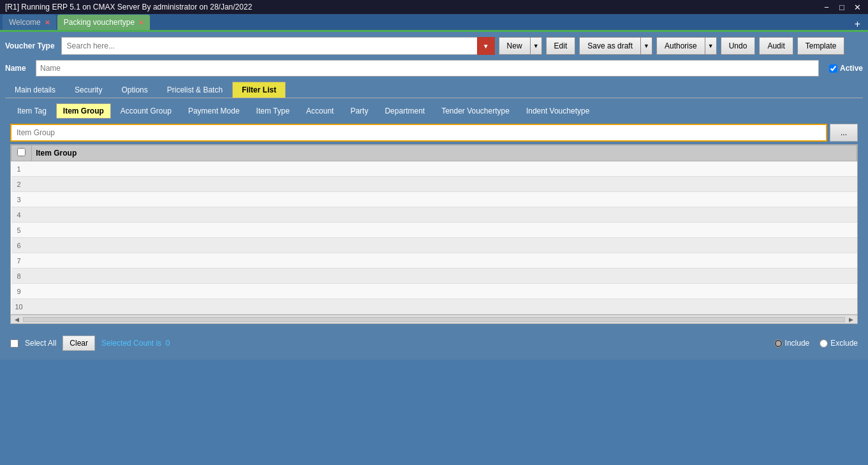  I want to click on scroll-track, so click(434, 320).